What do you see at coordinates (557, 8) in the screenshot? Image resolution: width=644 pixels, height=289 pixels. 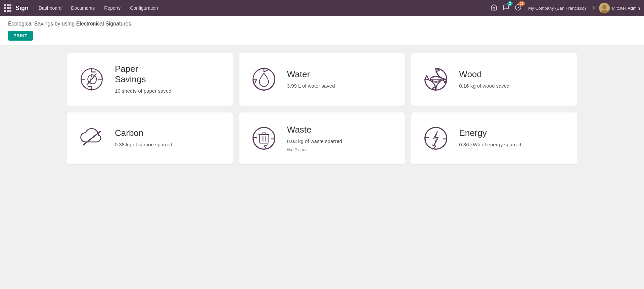 I see `company-name: My Company (San Francisco)` at bounding box center [557, 8].